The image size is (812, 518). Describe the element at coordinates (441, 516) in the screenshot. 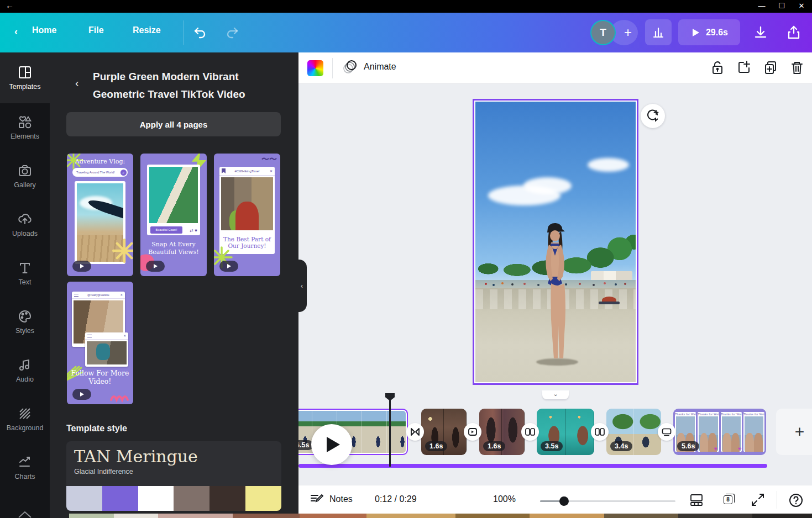

I see `bottom-photo-strip` at that location.